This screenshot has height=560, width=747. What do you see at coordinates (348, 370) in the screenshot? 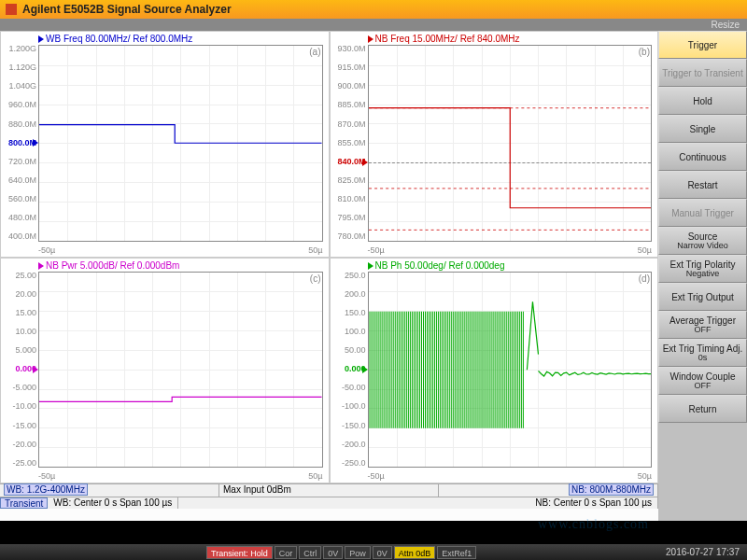
I see `y-axis-labels: 250.0200.0150.0100.050.000.000-50.00-100…` at bounding box center [348, 370].